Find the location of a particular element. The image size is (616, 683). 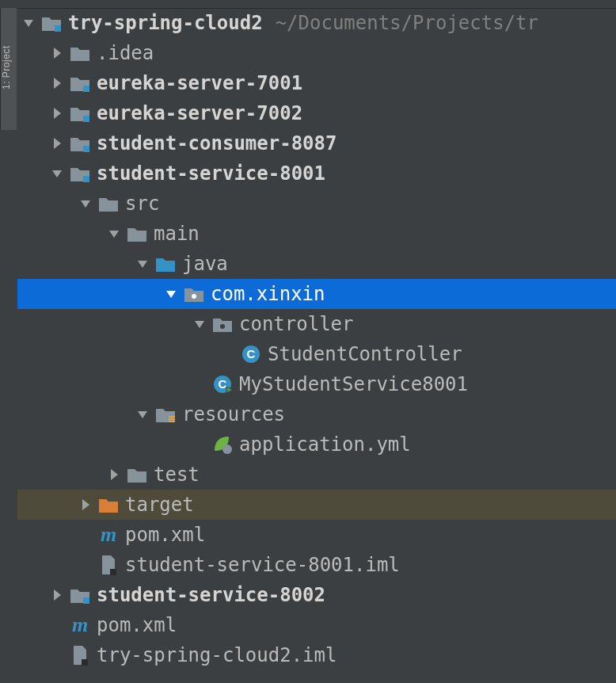

tree-row: eureka-server-7002 is located at coordinates (317, 113).